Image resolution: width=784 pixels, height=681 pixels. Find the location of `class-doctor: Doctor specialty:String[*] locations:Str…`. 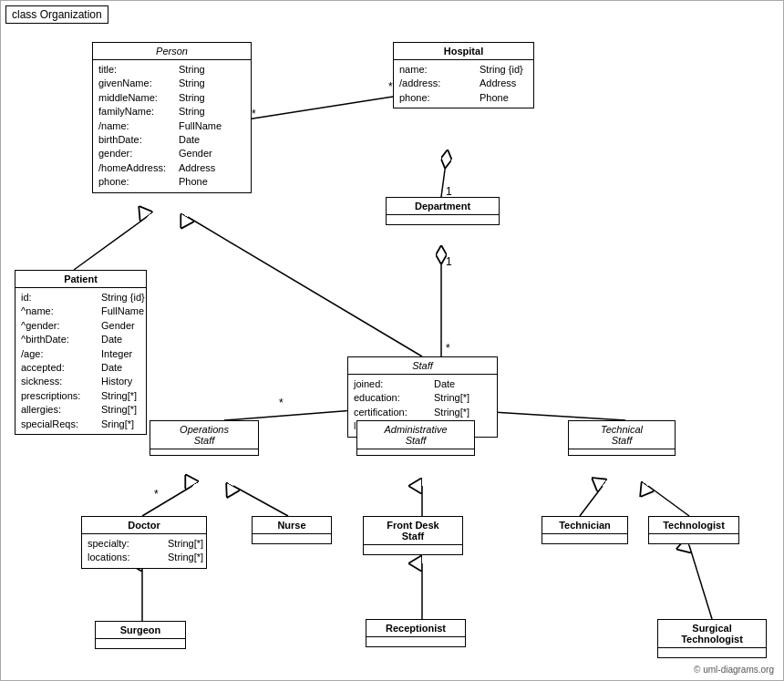

class-doctor: Doctor specialty:String[*] locations:Str… is located at coordinates (144, 542).